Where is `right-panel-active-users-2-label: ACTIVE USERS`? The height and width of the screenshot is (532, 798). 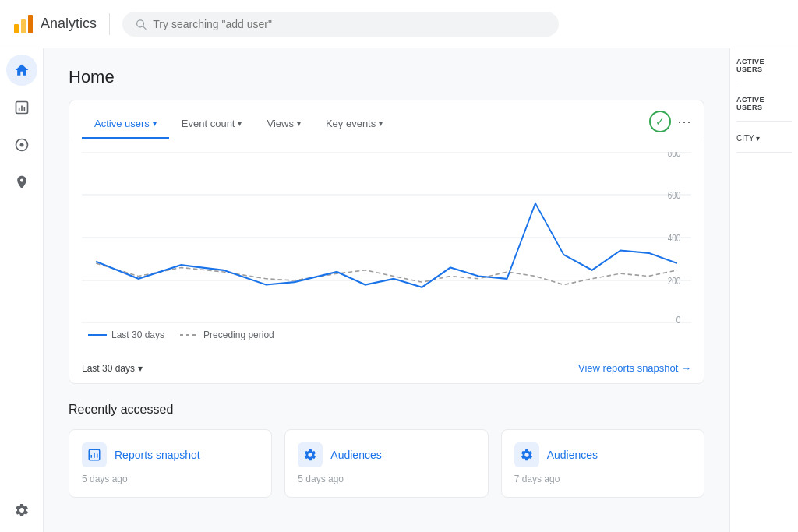 right-panel-active-users-2-label: ACTIVE USERS is located at coordinates (764, 104).